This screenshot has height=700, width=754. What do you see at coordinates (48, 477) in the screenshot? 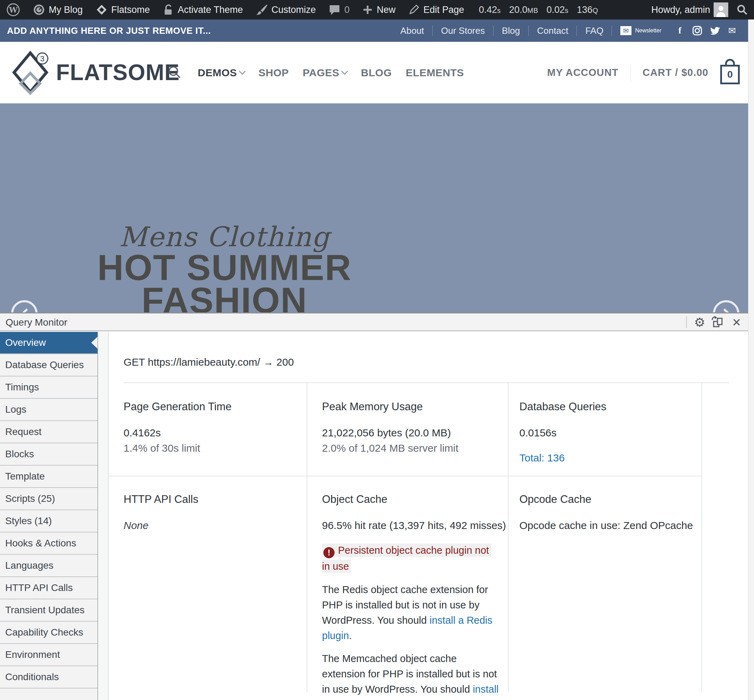
I see `qm-menu-template: Template` at bounding box center [48, 477].